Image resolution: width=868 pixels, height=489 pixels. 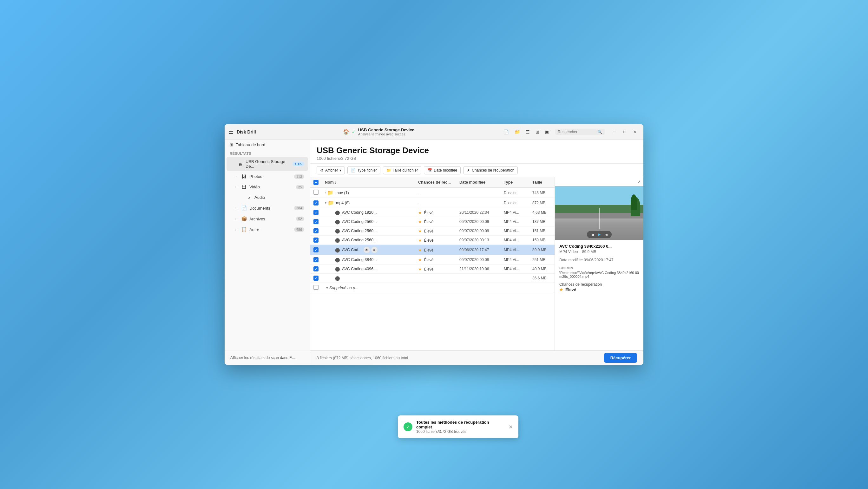 I want to click on filter-date-button: 📅 Date modifiée, so click(x=442, y=170).